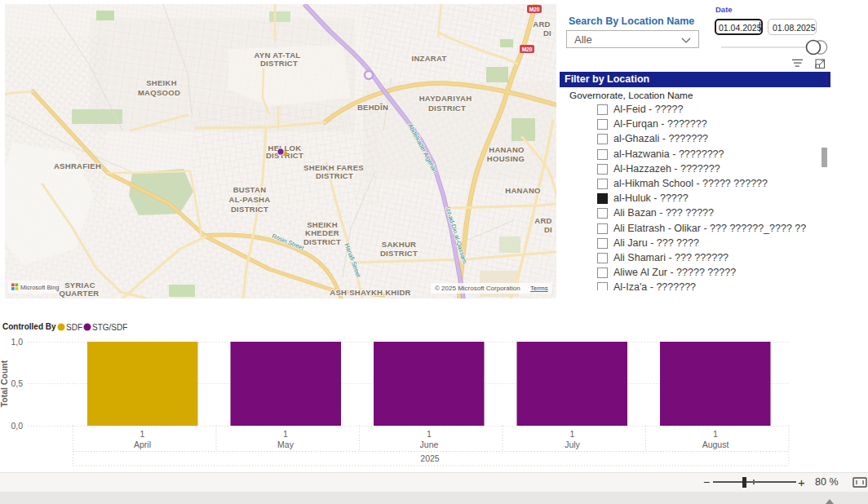 The image size is (868, 504). I want to click on svg-text: KHEDER, so click(322, 233).